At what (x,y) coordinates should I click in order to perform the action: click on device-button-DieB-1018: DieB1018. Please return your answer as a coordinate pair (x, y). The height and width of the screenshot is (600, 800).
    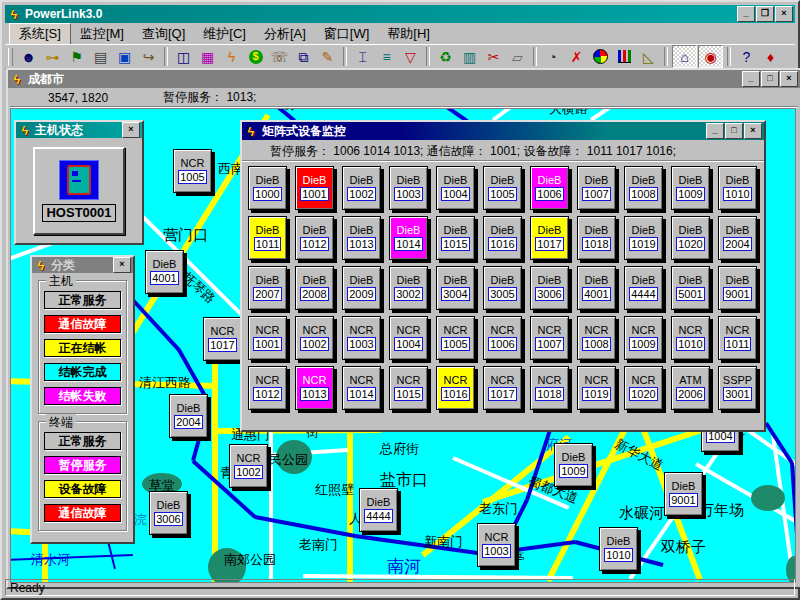
    Looking at the image, I should click on (596, 238).